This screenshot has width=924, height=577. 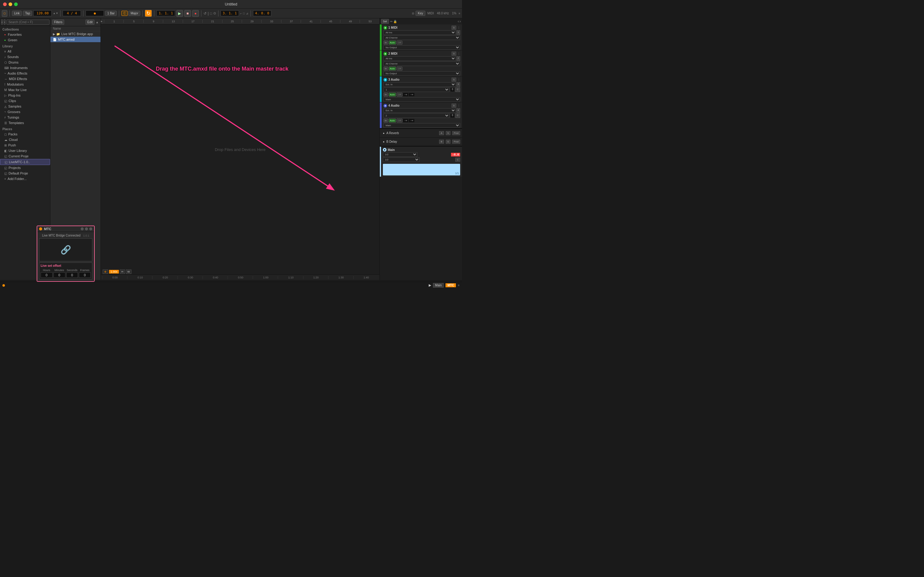 I want to click on sidebar-item-sounds: ♪ Sounds, so click(x=25, y=57).